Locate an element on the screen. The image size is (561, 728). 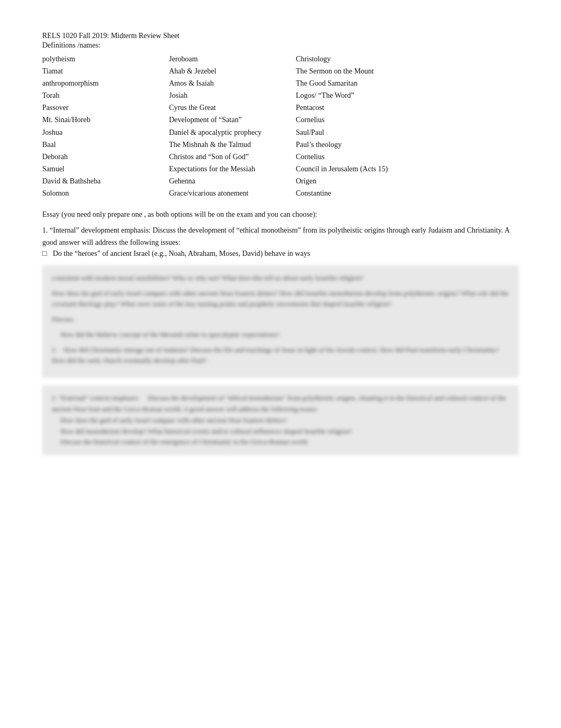
def-amos-isaiah: Amos & Isaiah is located at coordinates (225, 84).